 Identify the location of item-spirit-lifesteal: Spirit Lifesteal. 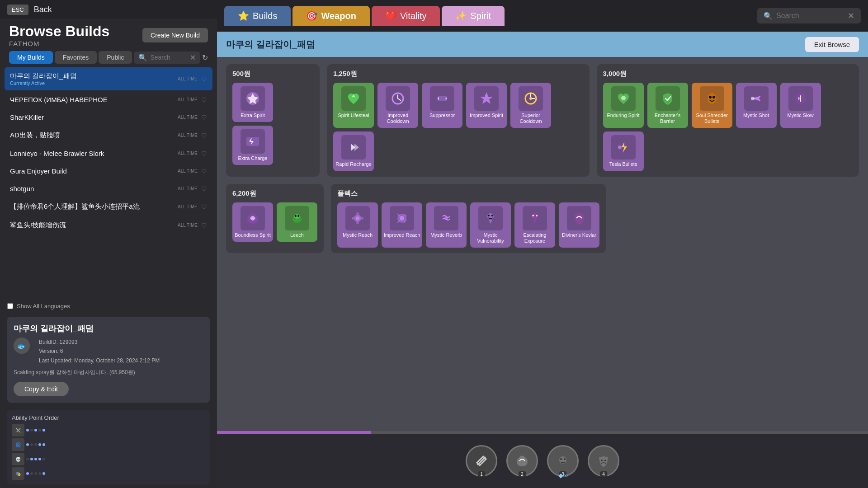
(354, 105).